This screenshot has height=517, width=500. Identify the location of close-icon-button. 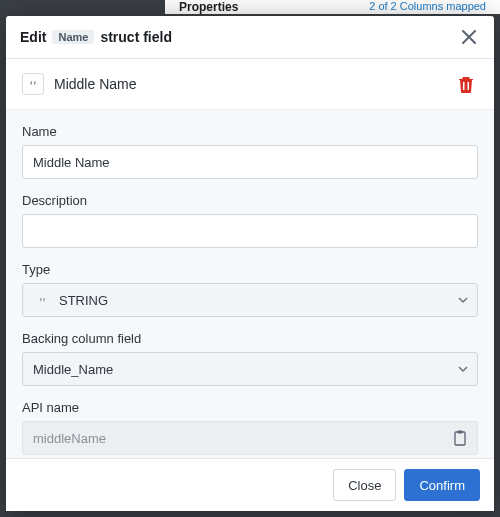
(469, 37).